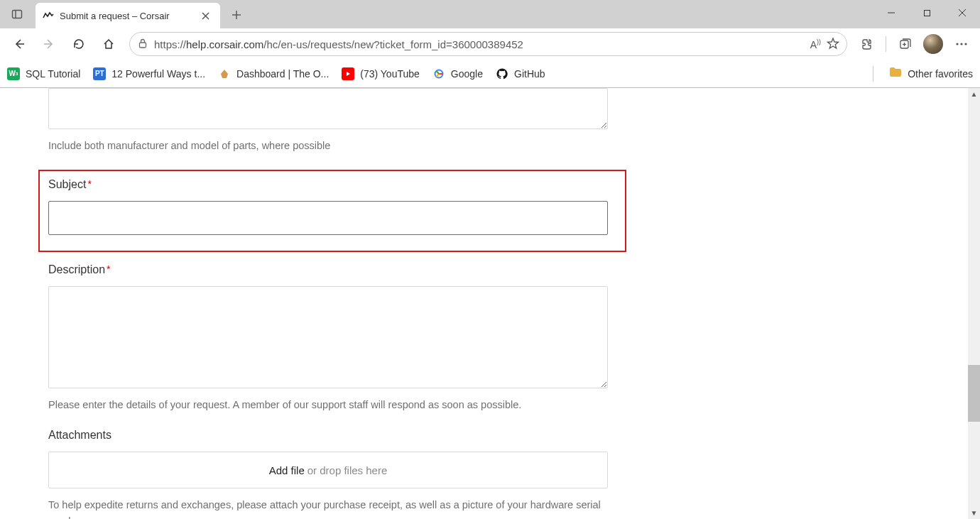  What do you see at coordinates (328, 109) in the screenshot?
I see `parts-textarea` at bounding box center [328, 109].